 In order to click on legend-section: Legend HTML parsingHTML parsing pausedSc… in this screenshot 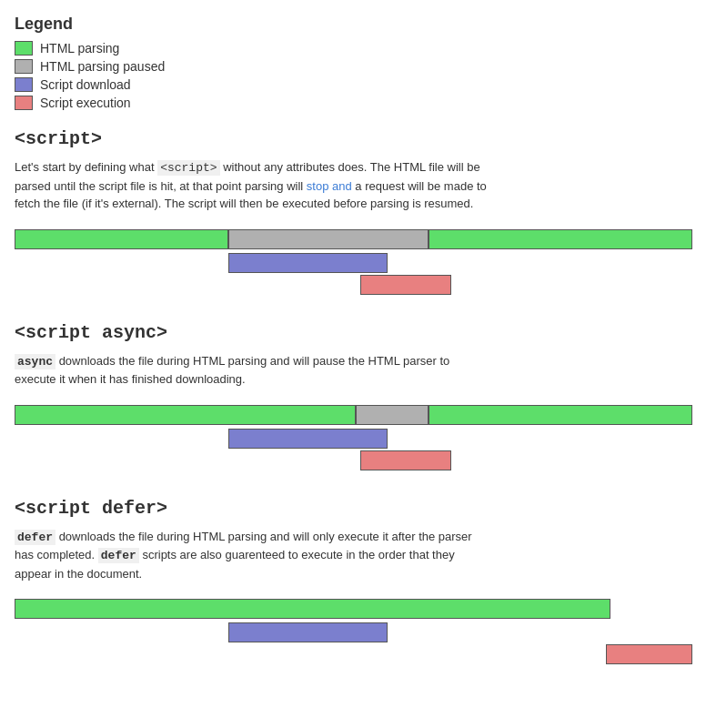, I will do `click(358, 62)`.